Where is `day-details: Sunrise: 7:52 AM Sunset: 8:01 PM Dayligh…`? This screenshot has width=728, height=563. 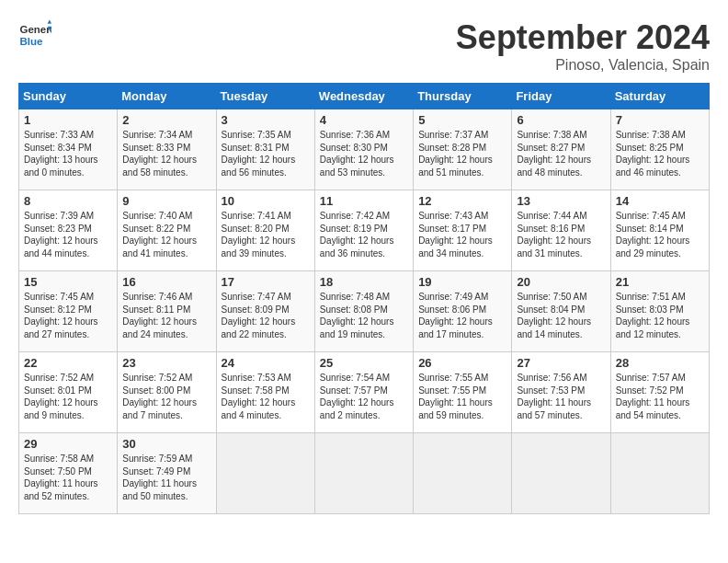
day-details: Sunrise: 7:52 AM Sunset: 8:01 PM Dayligh… is located at coordinates (68, 396).